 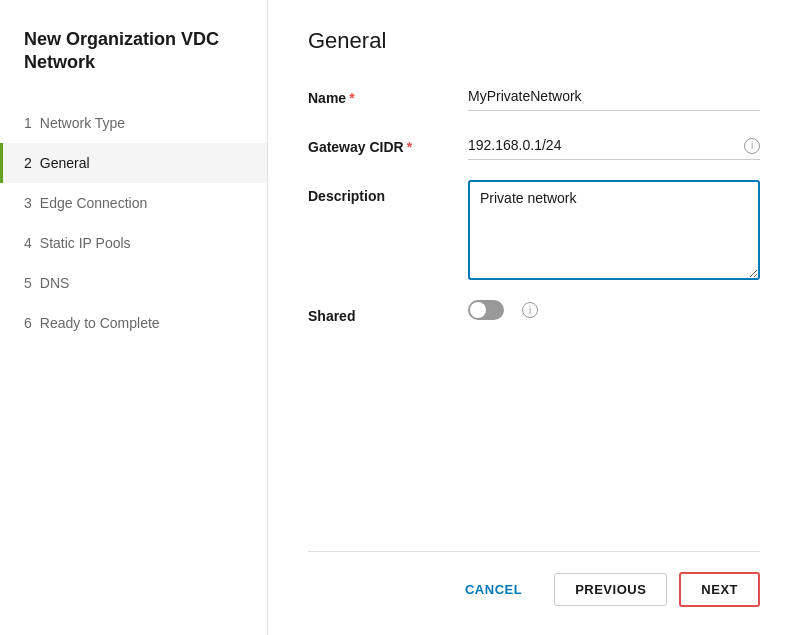 I want to click on description-row: Description Private network, so click(x=534, y=230).